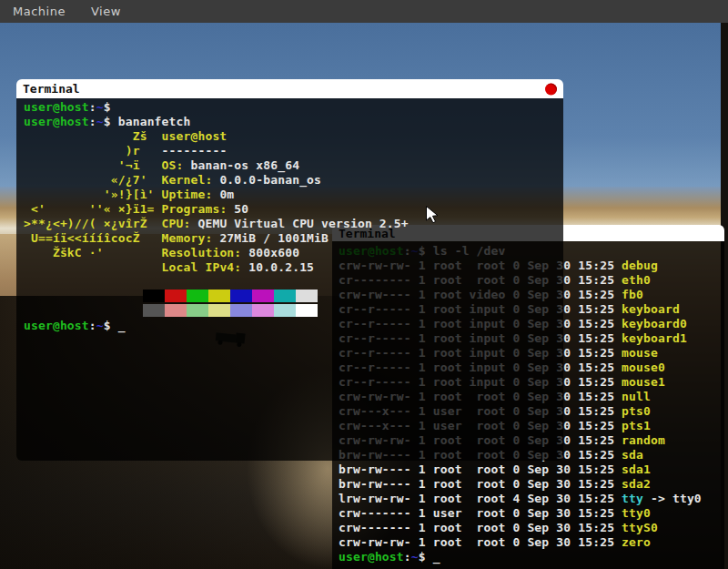 The height and width of the screenshot is (569, 728). Describe the element at coordinates (293, 122) in the screenshot. I see `terminal-line: user@host:~$ bananfetch` at that location.